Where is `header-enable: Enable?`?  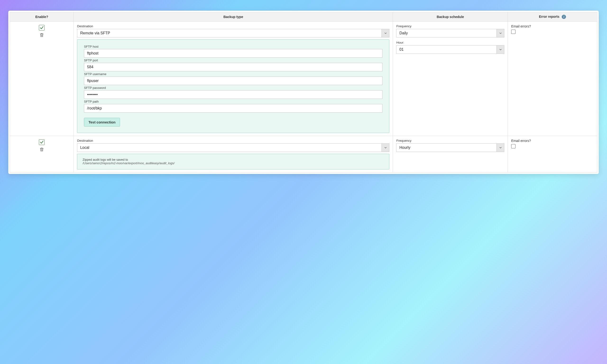 header-enable: Enable? is located at coordinates (42, 17).